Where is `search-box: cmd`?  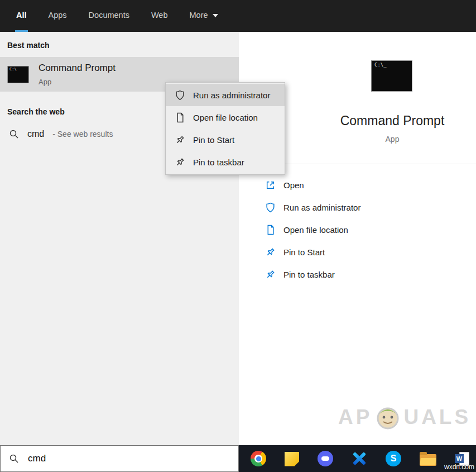 search-box: cmd is located at coordinates (119, 459).